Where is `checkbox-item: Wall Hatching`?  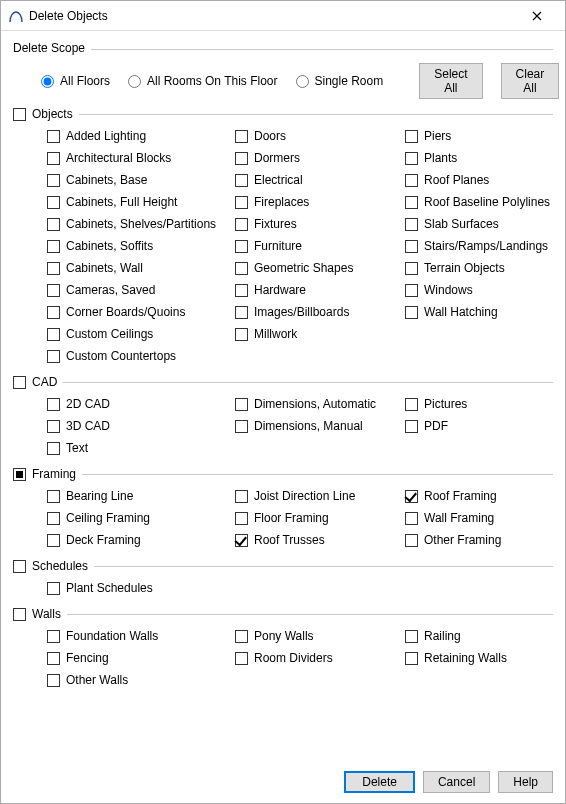 checkbox-item: Wall Hatching is located at coordinates (479, 312).